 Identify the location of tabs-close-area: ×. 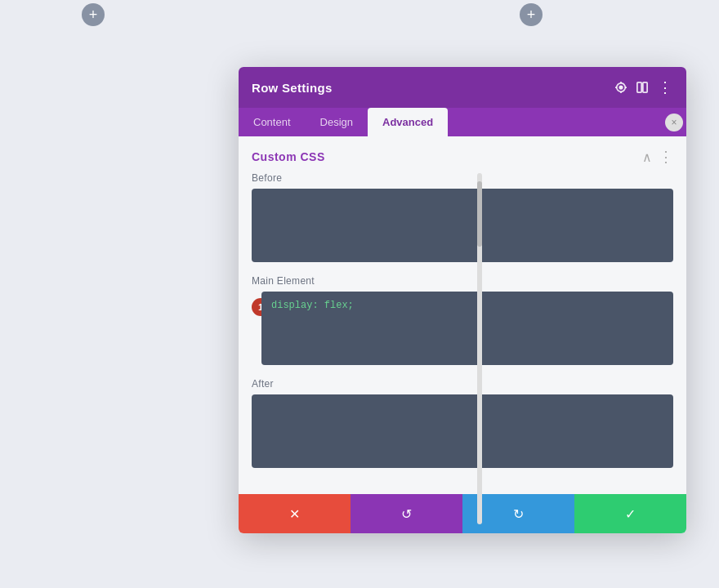
(676, 122).